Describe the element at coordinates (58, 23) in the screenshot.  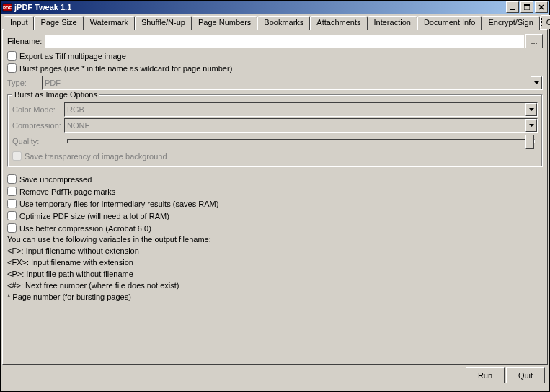
I see `tab-page-size: Page Size` at that location.